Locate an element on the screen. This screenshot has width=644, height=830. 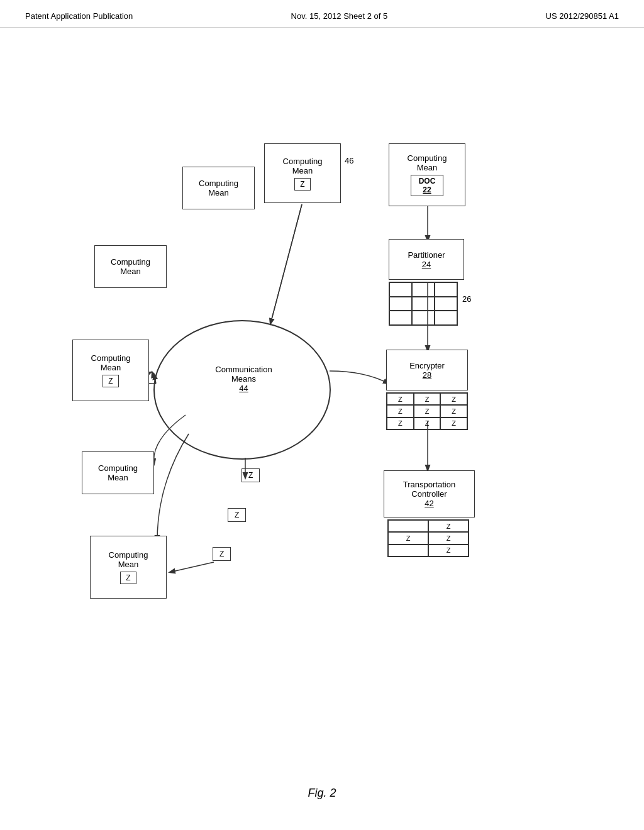
cm4-label: ComputingMean is located at coordinates (428, 163).